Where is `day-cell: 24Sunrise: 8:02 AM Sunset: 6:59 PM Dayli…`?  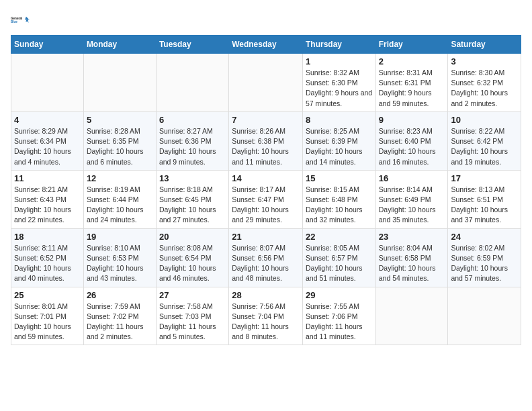 day-cell: 24Sunrise: 8:02 AM Sunset: 6:59 PM Dayli… is located at coordinates (485, 258).